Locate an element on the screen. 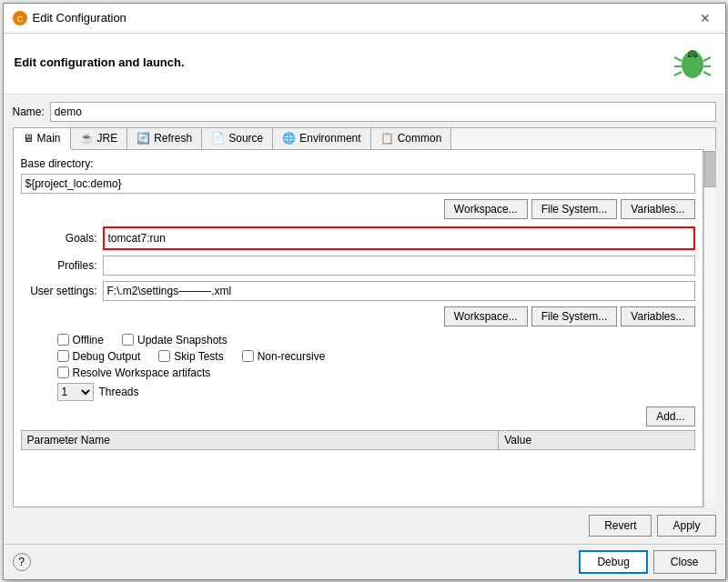 The height and width of the screenshot is (582, 728). tab-jre: ☕ JRE is located at coordinates (100, 138).